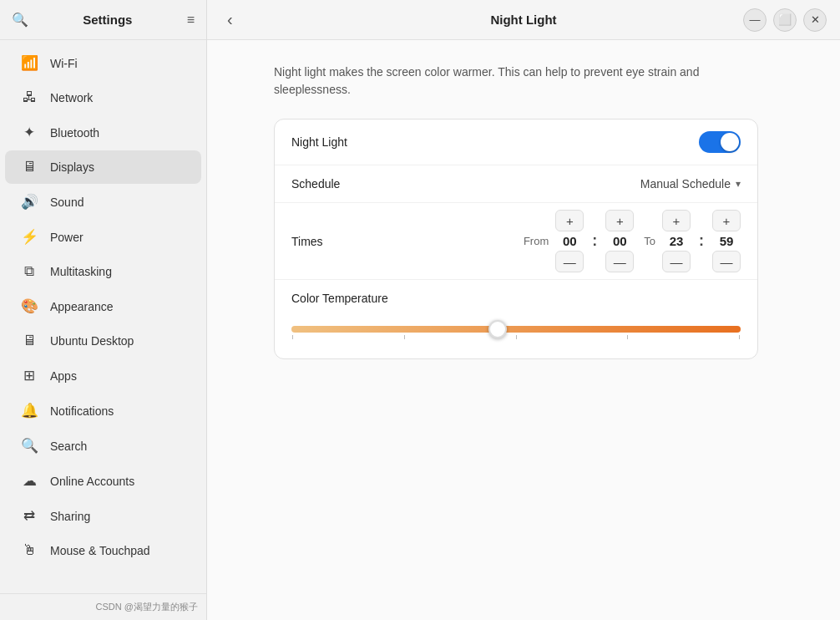 This screenshot has width=840, height=620. Describe the element at coordinates (107, 20) in the screenshot. I see `sidebar-title: Settings` at that location.